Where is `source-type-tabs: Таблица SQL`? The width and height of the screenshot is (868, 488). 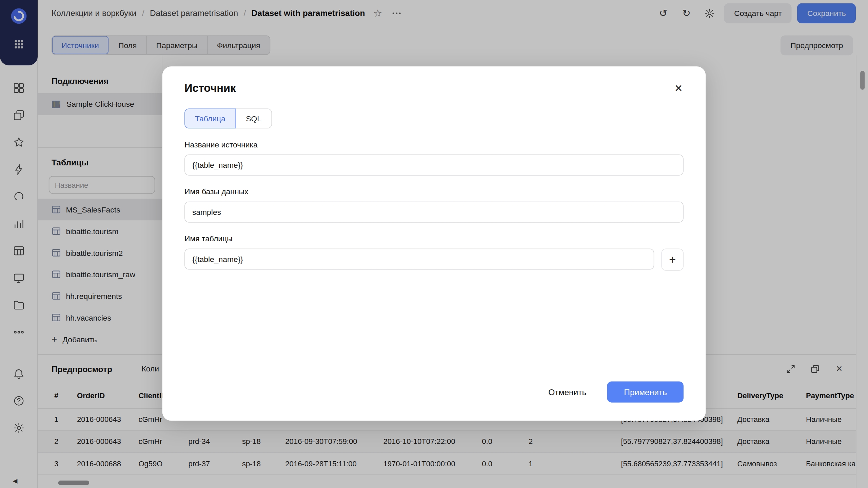 source-type-tabs: Таблица SQL is located at coordinates (228, 119).